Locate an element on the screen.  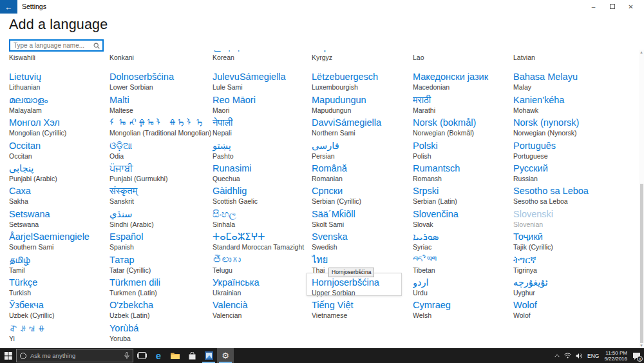
scroll-down-icon: ▼ is located at coordinates (641, 346).